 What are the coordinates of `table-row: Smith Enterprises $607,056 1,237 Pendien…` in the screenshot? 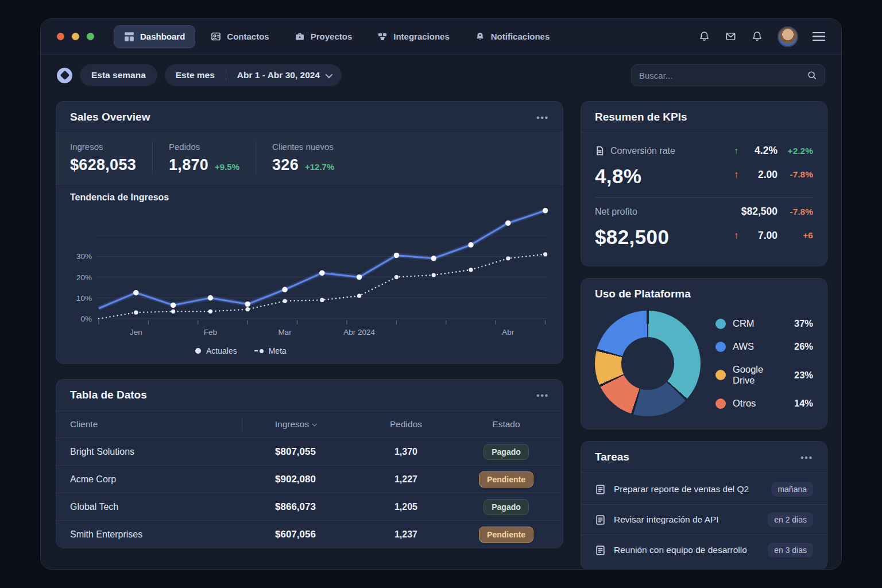 It's located at (310, 534).